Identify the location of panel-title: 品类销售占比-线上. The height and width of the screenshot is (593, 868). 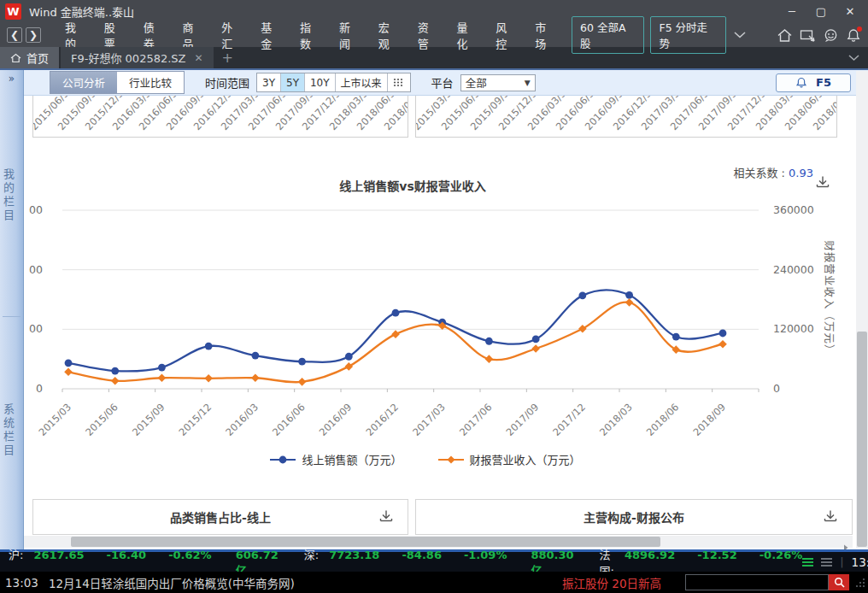
(220, 517).